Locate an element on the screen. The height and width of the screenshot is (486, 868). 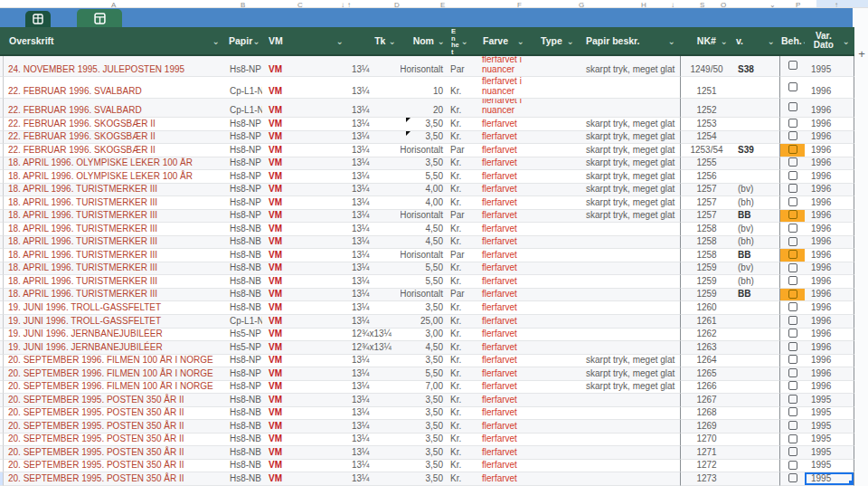
cell-nk: 1272 is located at coordinates (706, 467).